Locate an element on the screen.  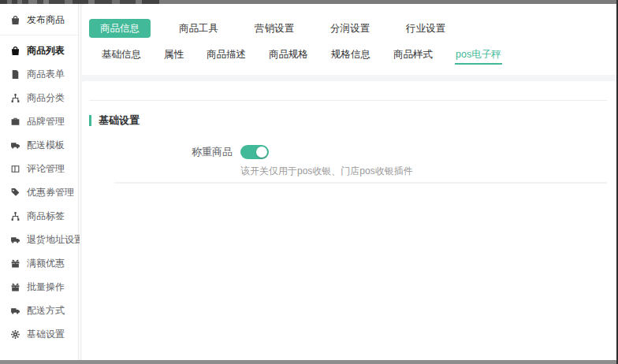
sidebar-item-coupon-management: 优惠券管理 is located at coordinates (39, 192).